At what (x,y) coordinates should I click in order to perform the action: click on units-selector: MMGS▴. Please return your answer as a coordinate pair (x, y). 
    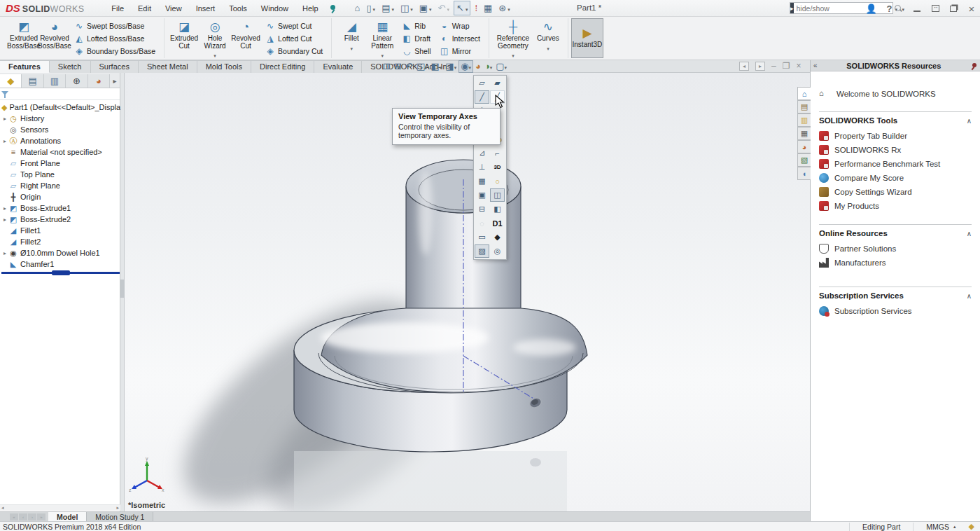
    Looking at the image, I should click on (941, 527).